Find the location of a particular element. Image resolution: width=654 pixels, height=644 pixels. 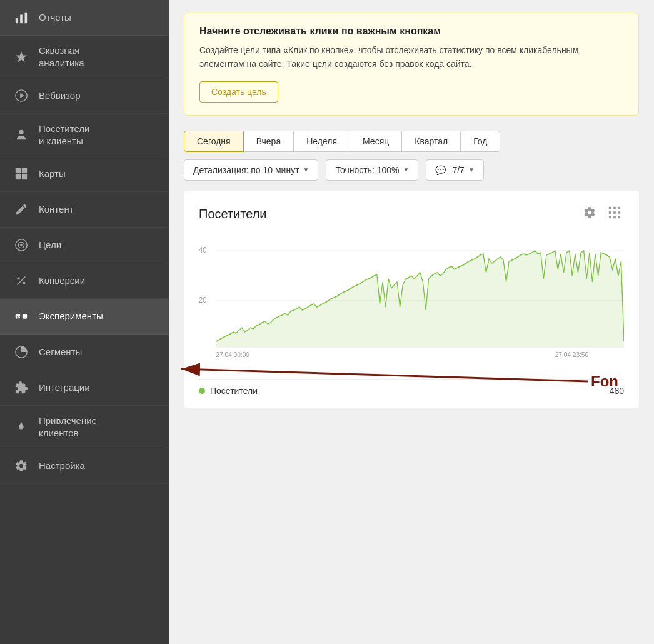

controls-row: Детализация: по 10 минут ▼ Точность: 100… is located at coordinates (411, 170).